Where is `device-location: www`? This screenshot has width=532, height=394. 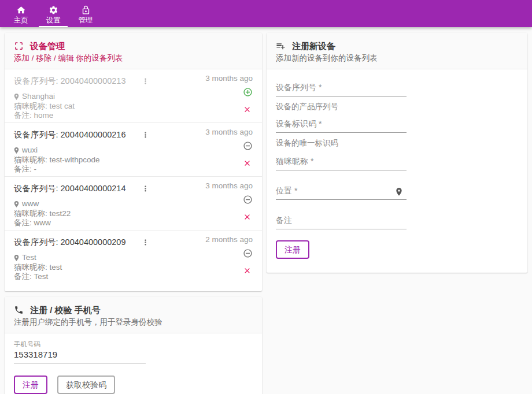
device-location: www is located at coordinates (30, 205).